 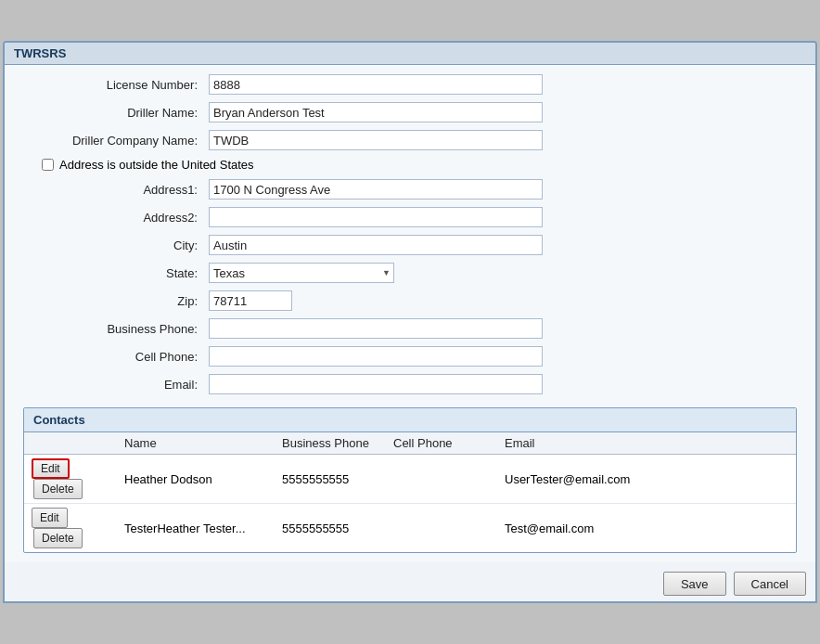 I want to click on contacts-header: Contacts, so click(x=410, y=420).